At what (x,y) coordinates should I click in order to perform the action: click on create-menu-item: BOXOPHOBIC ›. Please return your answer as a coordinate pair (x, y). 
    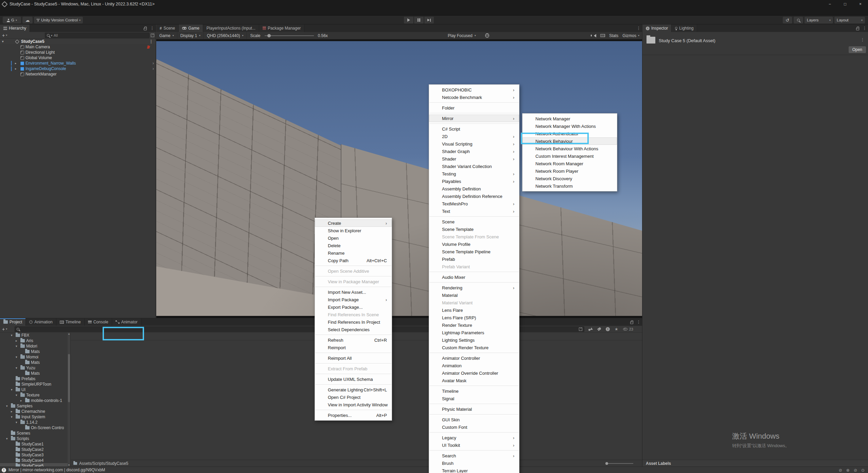
    Looking at the image, I should click on (474, 90).